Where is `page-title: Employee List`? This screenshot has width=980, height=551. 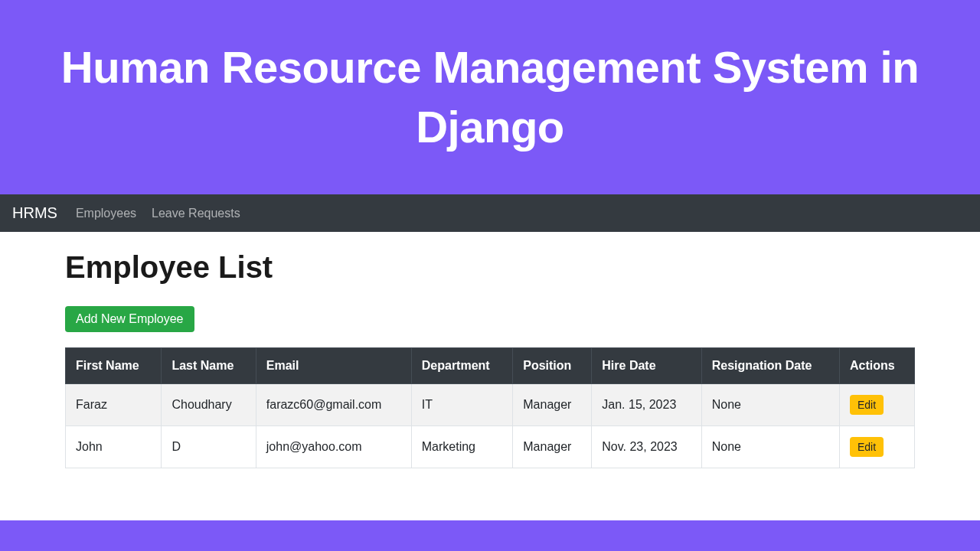 page-title: Employee List is located at coordinates (490, 268).